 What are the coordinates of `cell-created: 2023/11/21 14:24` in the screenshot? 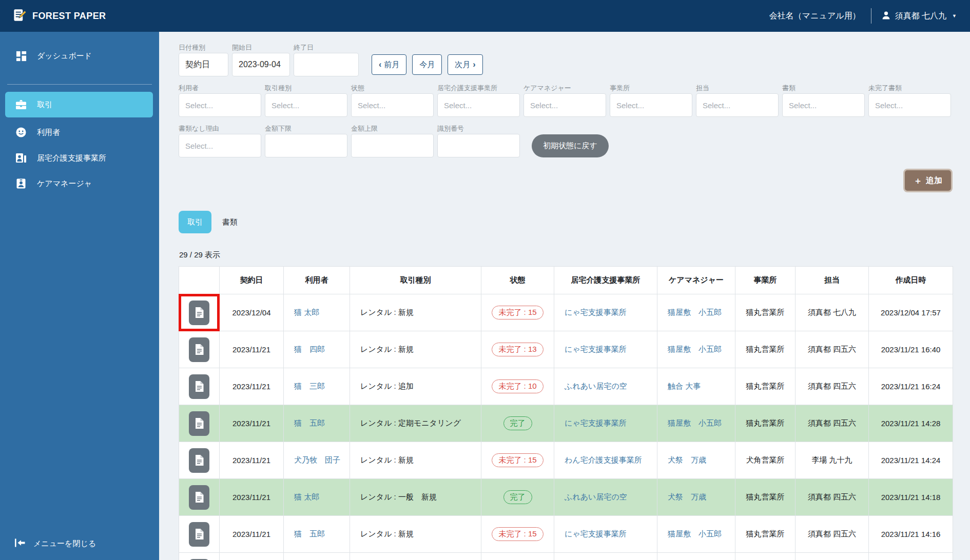 It's located at (911, 461).